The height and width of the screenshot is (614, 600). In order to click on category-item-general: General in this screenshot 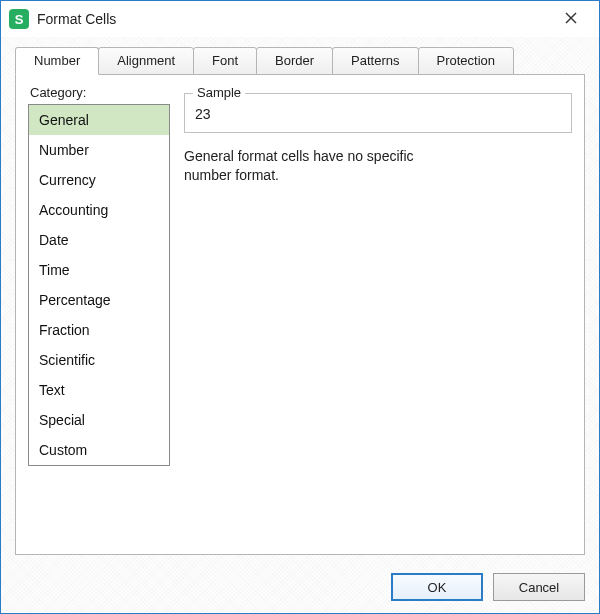, I will do `click(99, 120)`.